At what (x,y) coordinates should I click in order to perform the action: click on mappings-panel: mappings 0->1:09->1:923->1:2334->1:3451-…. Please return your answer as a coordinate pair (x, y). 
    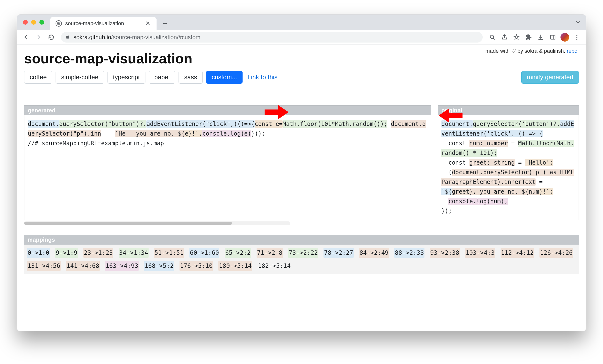
    Looking at the image, I should click on (302, 255).